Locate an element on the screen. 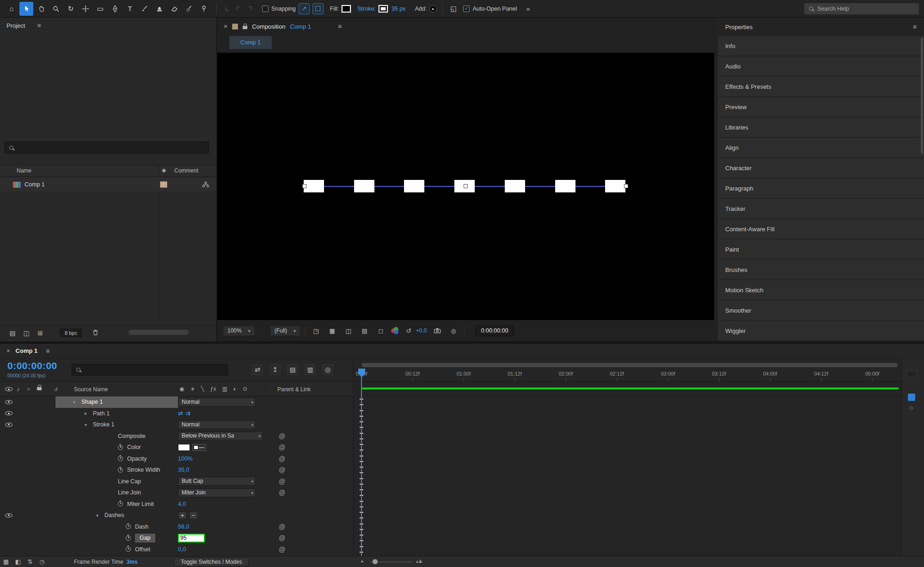  render-time-icon: ◷ is located at coordinates (42, 561).